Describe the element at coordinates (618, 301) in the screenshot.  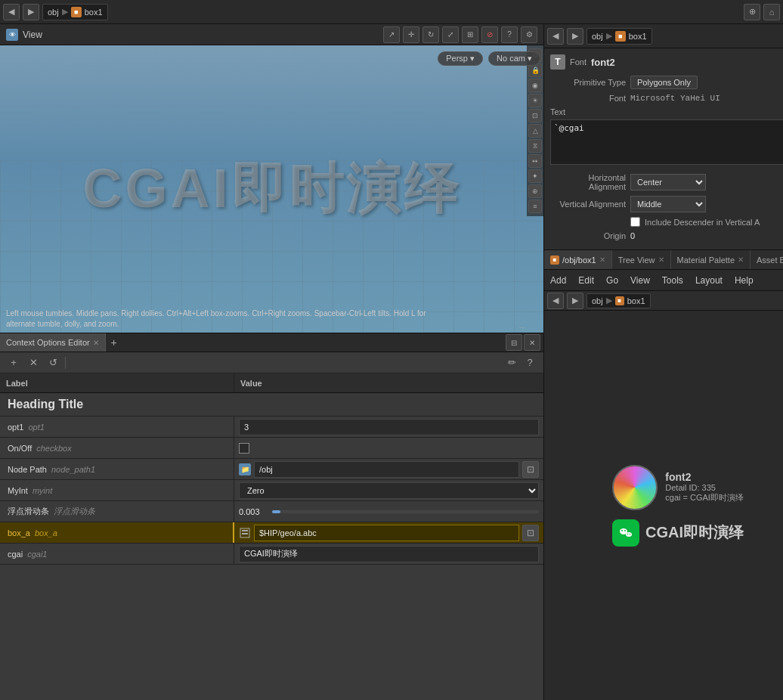
I see `scene-breadcrumb: obj ▶ ■ box1` at that location.